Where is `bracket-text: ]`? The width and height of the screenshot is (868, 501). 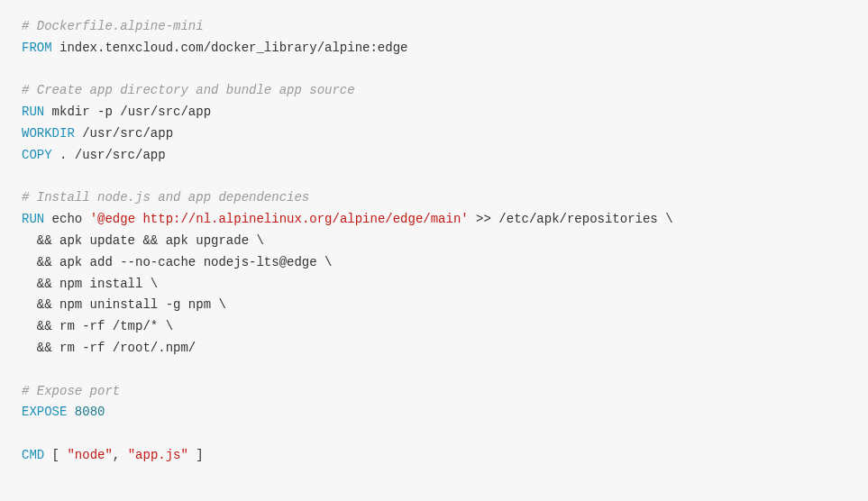
bracket-text: ] is located at coordinates (196, 455).